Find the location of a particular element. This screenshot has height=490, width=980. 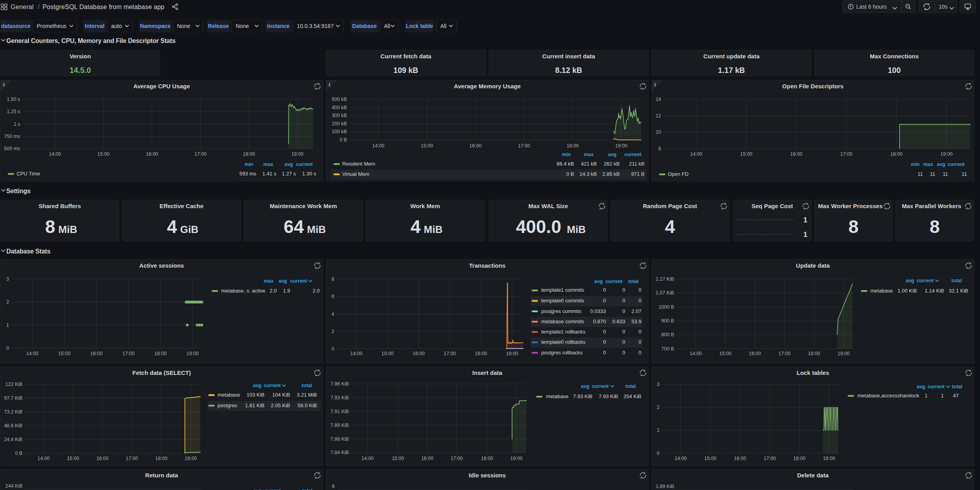

svg-text: 2.05 KiB is located at coordinates (281, 405).